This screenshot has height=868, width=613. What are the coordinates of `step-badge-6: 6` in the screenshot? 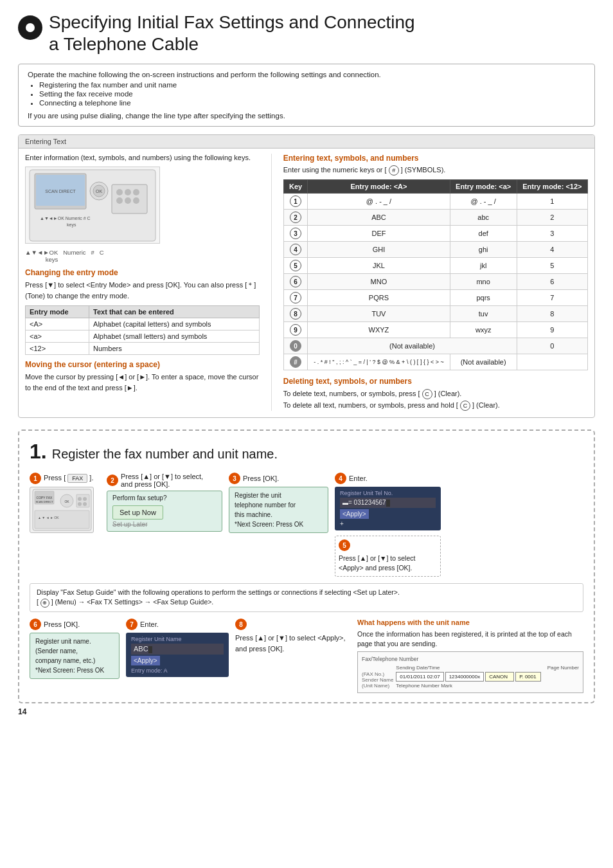 It's located at (35, 624).